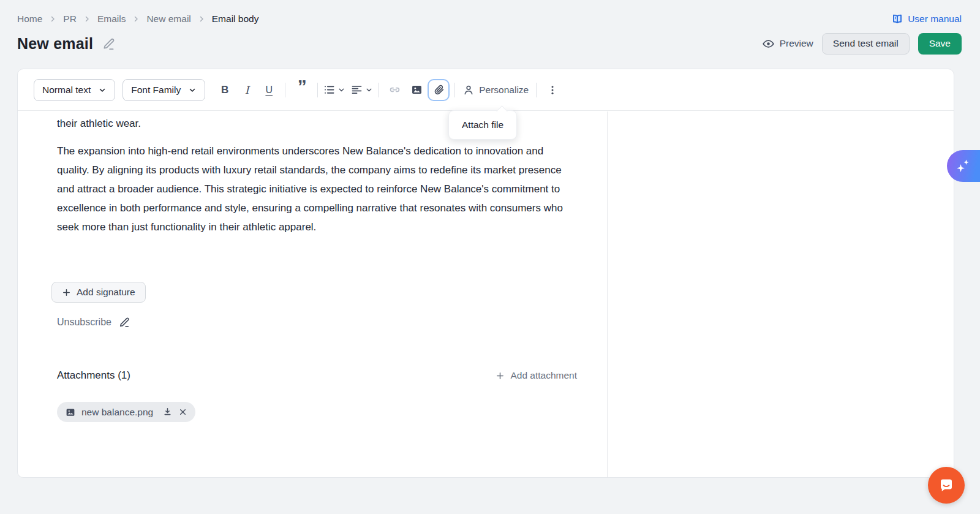  I want to click on list-style-button, so click(334, 90).